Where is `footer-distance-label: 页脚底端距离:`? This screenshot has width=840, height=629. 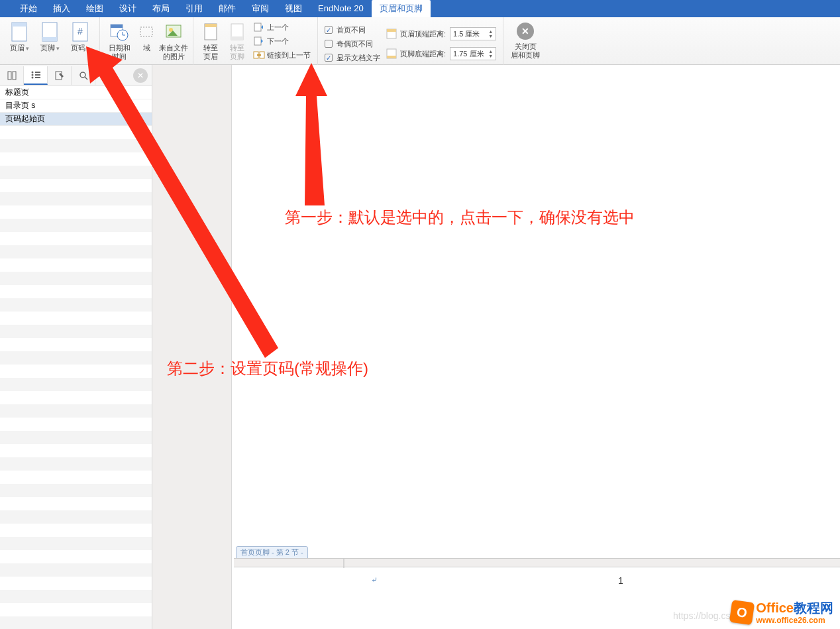 footer-distance-label: 页脚底端距离: is located at coordinates (423, 54).